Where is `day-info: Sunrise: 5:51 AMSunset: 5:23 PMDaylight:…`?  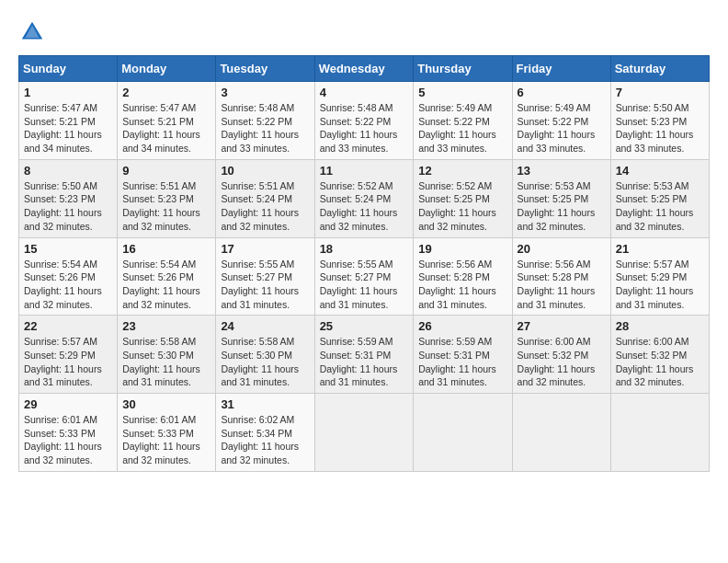 day-info: Sunrise: 5:51 AMSunset: 5:23 PMDaylight:… is located at coordinates (166, 206).